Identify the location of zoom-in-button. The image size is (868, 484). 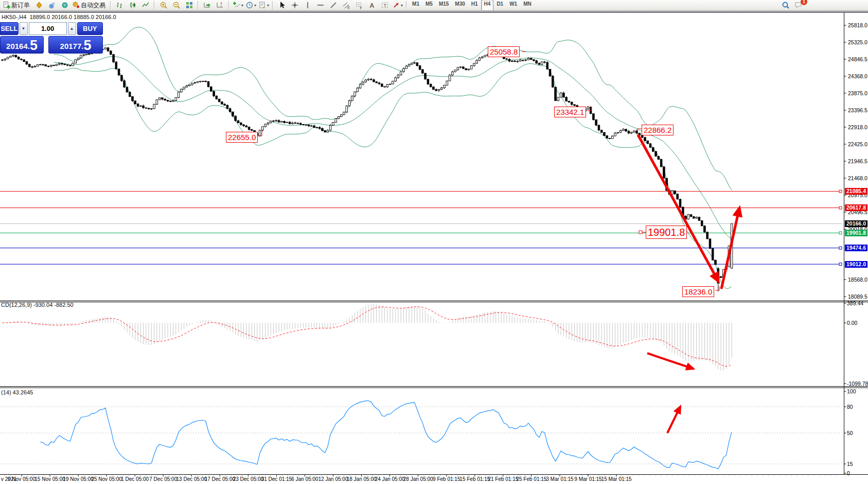
(164, 5).